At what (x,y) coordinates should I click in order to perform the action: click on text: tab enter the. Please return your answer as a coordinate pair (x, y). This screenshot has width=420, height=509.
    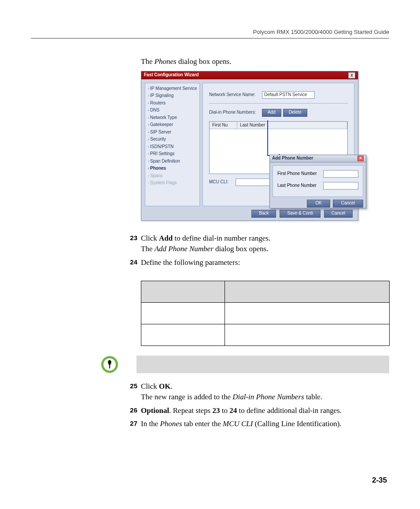
    Looking at the image, I should click on (203, 424).